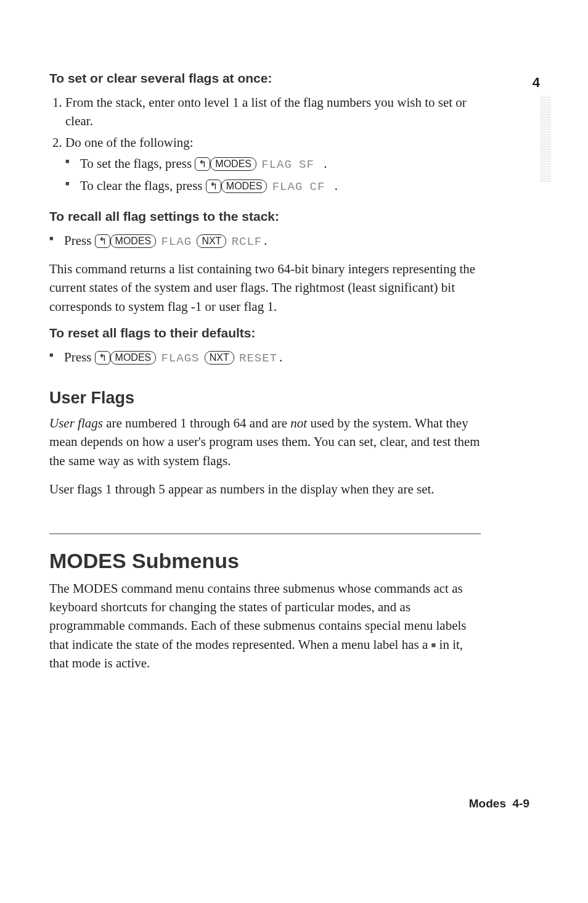 The height and width of the screenshot is (903, 588). Describe the element at coordinates (76, 423) in the screenshot. I see `userflags-term: User flags` at that location.